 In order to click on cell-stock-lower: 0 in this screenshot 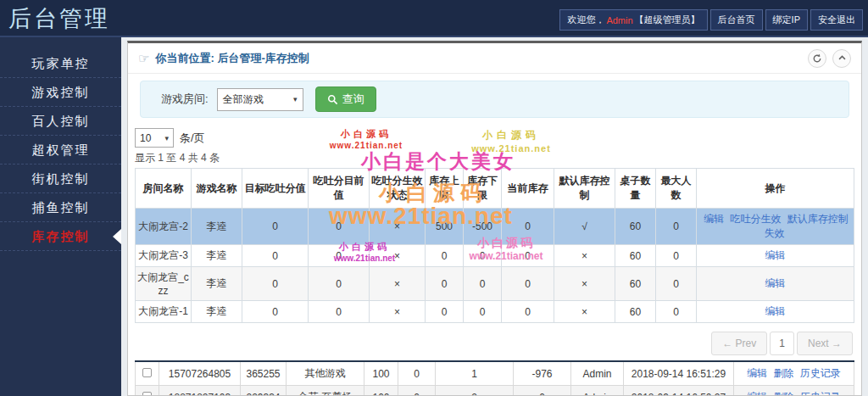, I will do `click(483, 284)`.